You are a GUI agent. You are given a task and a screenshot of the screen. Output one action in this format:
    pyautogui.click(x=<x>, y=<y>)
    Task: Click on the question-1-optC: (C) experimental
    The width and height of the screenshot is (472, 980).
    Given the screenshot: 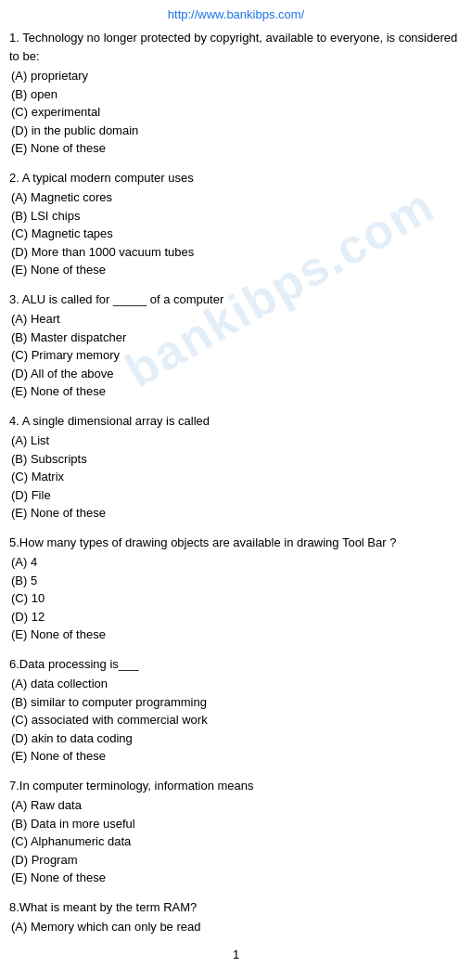 What is the action you would take?
    pyautogui.click(x=237, y=112)
    